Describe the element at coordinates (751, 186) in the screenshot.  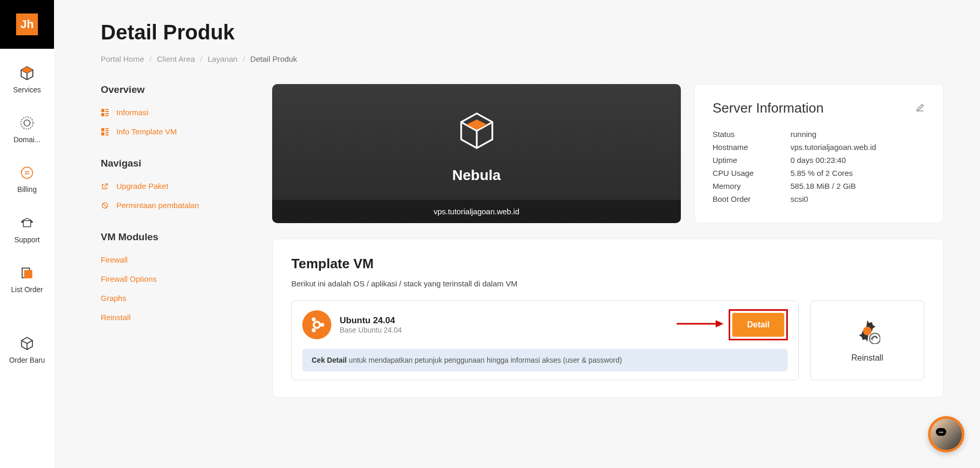
I see `info-label: Memory` at that location.